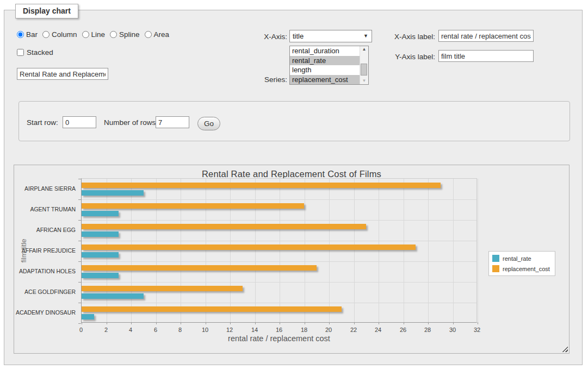  I want to click on chart-x-axis-title: rental rate / replacement cost, so click(279, 338).